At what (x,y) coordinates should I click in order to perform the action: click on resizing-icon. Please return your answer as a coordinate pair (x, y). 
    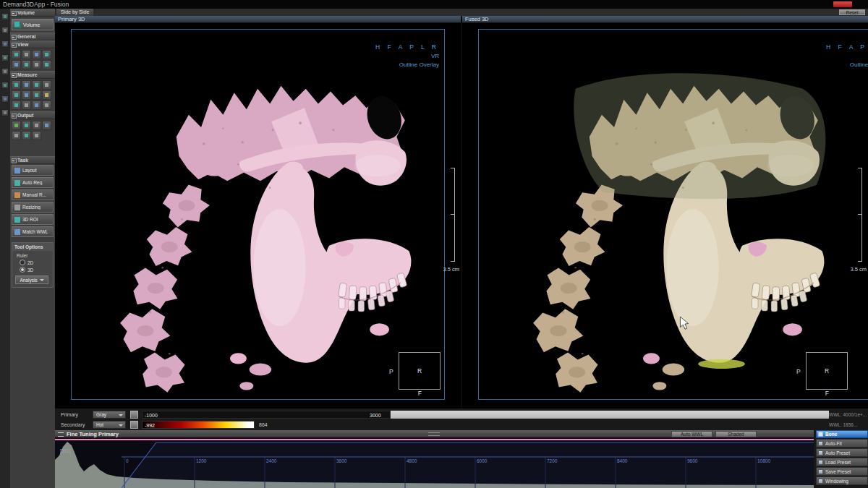
    Looking at the image, I should click on (17, 207).